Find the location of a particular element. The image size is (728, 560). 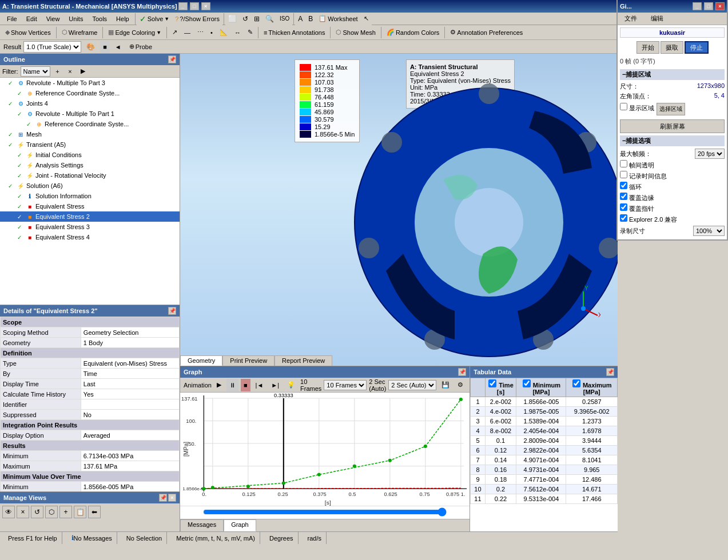

fps-select: 20 fps is located at coordinates (710, 154).